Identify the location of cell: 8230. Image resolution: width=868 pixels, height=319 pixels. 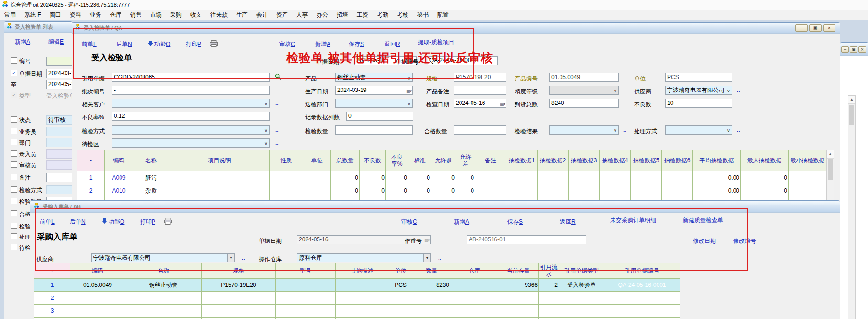
(432, 285).